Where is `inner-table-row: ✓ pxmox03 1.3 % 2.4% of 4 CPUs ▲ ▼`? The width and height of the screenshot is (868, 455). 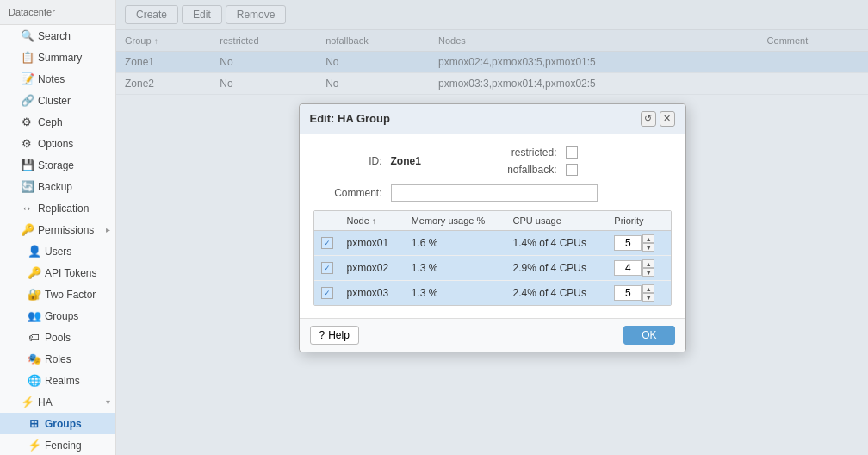
inner-table-row: ✓ pxmox03 1.3 % 2.4% of 4 CPUs ▲ ▼ is located at coordinates (493, 293).